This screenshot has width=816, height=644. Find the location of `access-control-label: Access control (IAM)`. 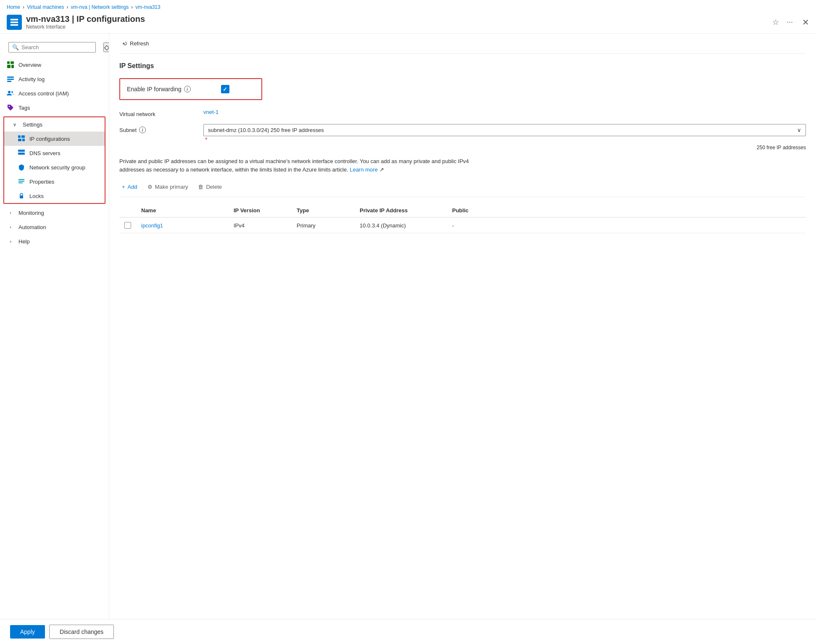

access-control-label: Access control (IAM) is located at coordinates (44, 93).